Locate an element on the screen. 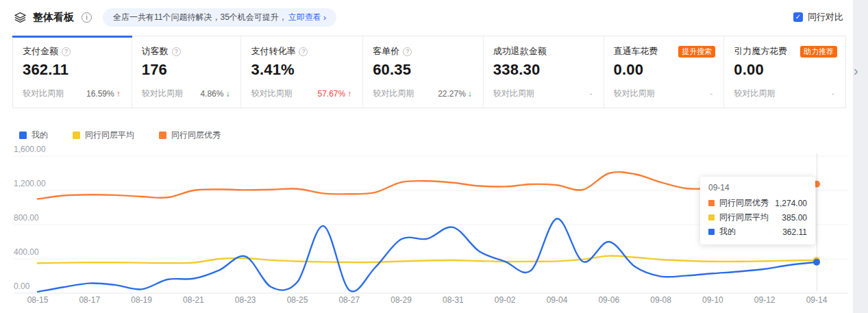 This screenshot has width=868, height=313. metric-card: 访客数 ? 176 较对比周期 4.86% ↓ is located at coordinates (187, 72).